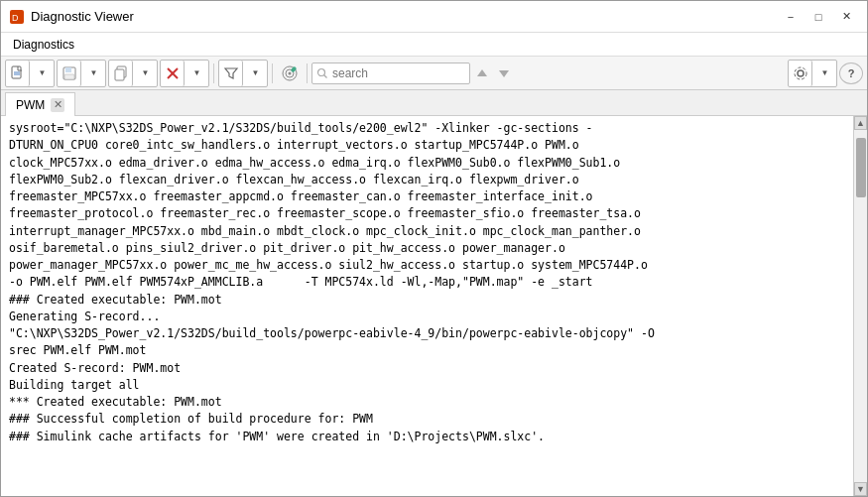  Describe the element at coordinates (231, 73) in the screenshot. I see `filter-icon` at that location.